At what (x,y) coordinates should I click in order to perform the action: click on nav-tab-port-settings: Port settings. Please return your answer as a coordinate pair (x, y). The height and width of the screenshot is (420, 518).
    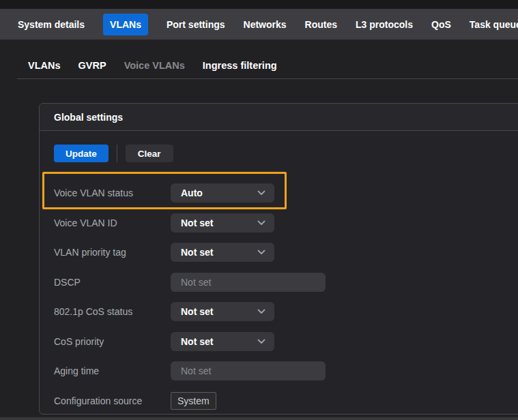
    Looking at the image, I should click on (196, 25).